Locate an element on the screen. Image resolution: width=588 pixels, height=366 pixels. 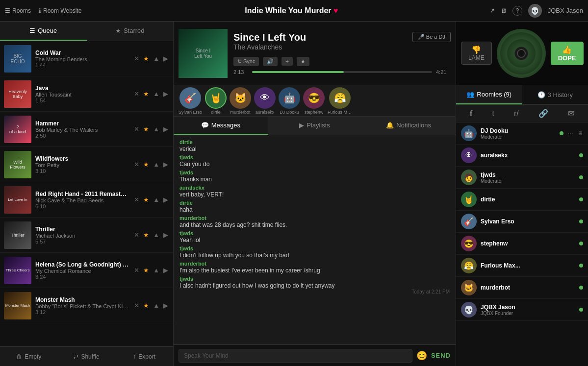
add-to-queue-button: + is located at coordinates (287, 61).